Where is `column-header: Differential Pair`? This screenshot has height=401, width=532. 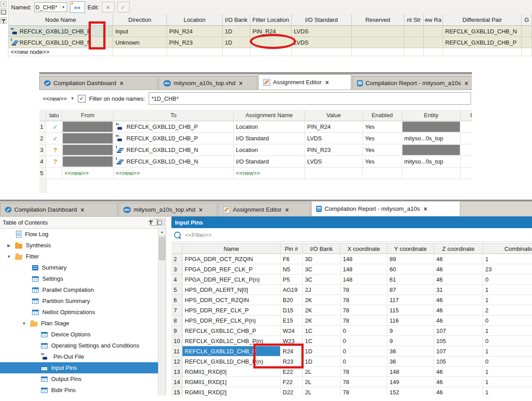
column-header: Differential Pair is located at coordinates (483, 20).